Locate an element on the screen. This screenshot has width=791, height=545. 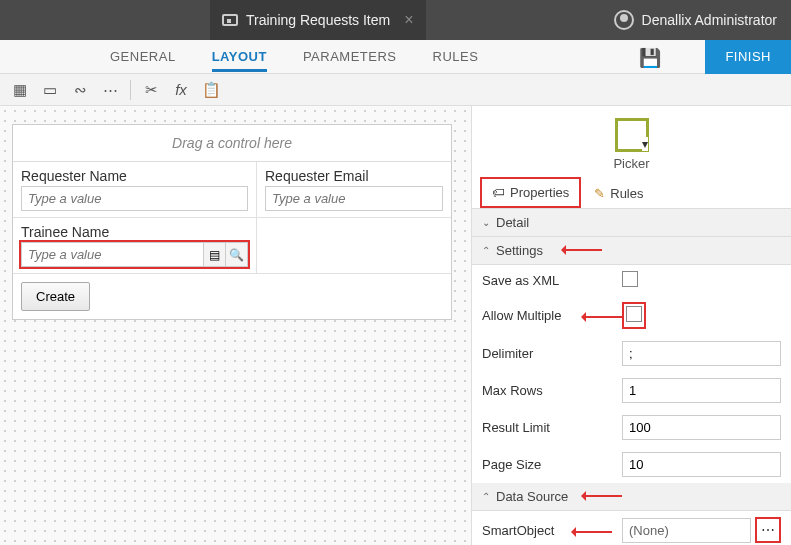
trainee-name-picker: ▤ 🔍 is located at coordinates (134, 254).